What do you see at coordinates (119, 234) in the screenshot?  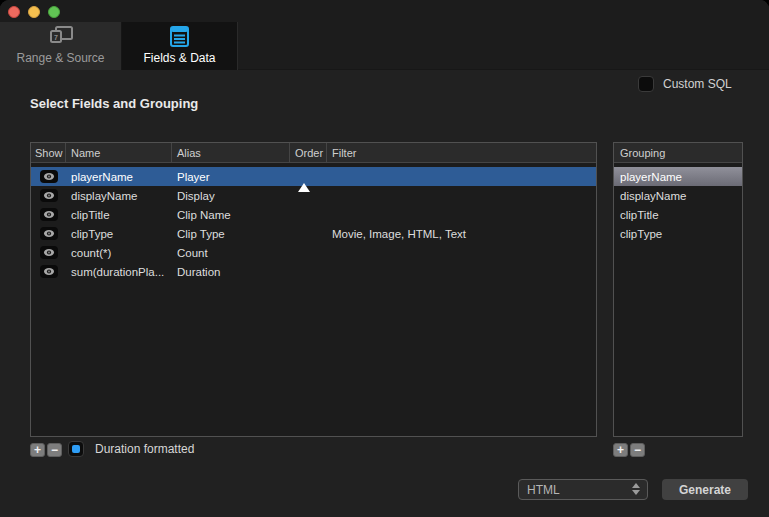 I see `field-name: clipType` at bounding box center [119, 234].